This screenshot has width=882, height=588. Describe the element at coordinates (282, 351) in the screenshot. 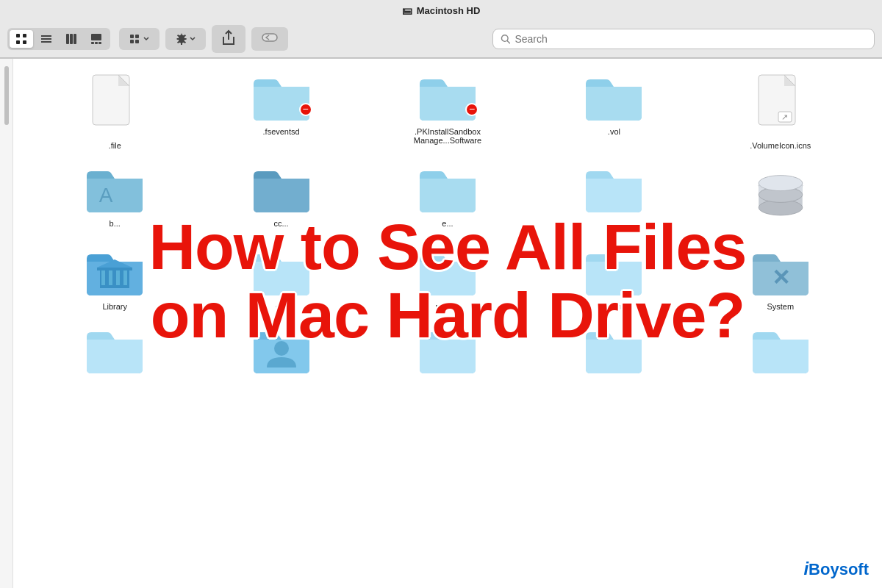

I see `folder-user-icon` at that location.